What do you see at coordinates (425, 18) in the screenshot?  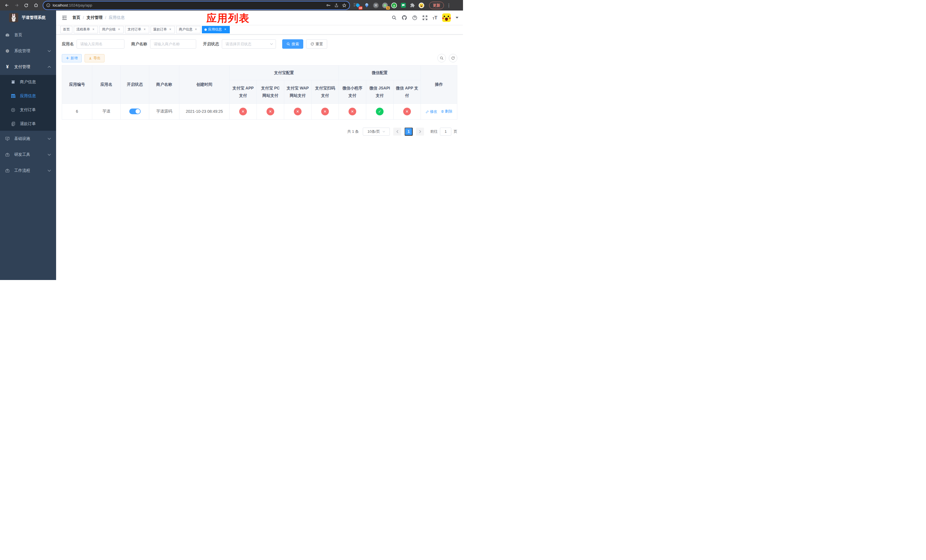 I see `fullscreen-icon` at bounding box center [425, 18].